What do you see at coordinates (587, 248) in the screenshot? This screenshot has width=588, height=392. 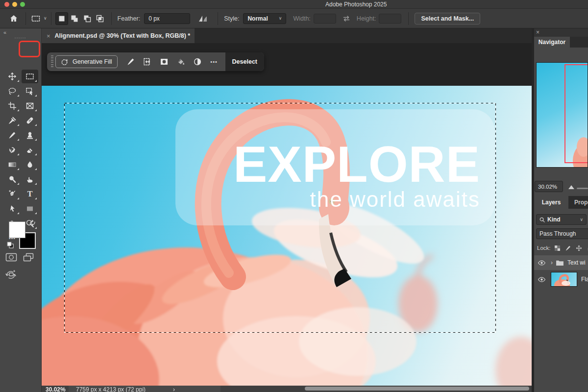 I see `lock-all-icon` at bounding box center [587, 248].